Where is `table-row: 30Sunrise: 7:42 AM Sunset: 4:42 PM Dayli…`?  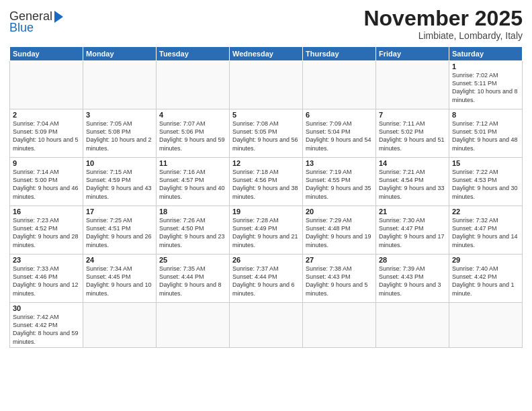 table-row: 30Sunrise: 7:42 AM Sunset: 4:42 PM Dayli… is located at coordinates (47, 325).